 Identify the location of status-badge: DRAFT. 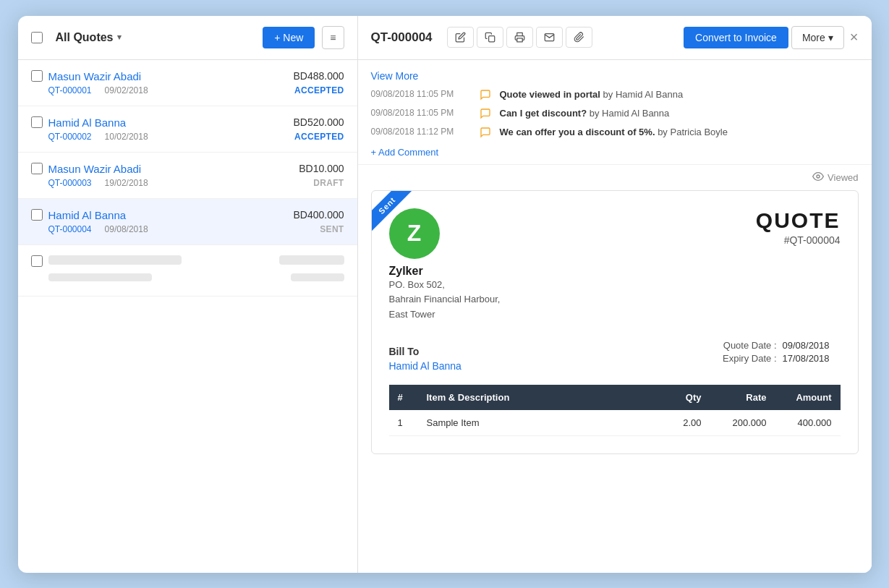
(328, 183).